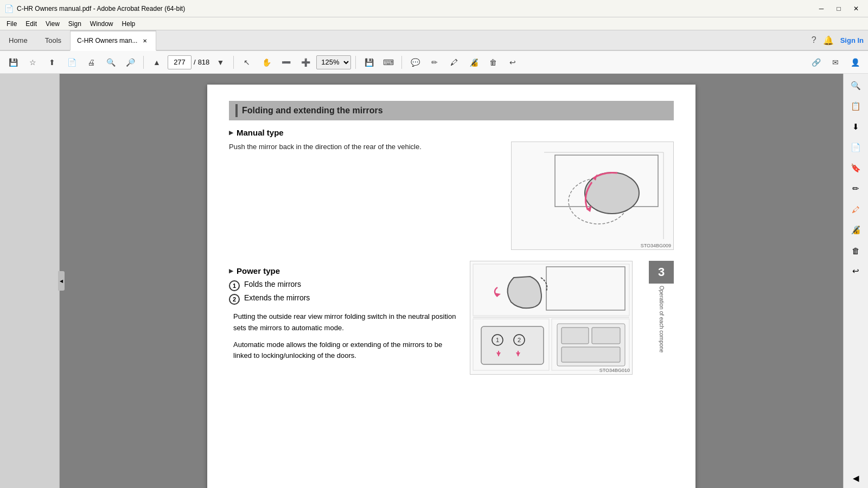 This screenshot has width=868, height=488. What do you see at coordinates (856, 209) in the screenshot?
I see `right-highlight-button: 🖍` at bounding box center [856, 209].